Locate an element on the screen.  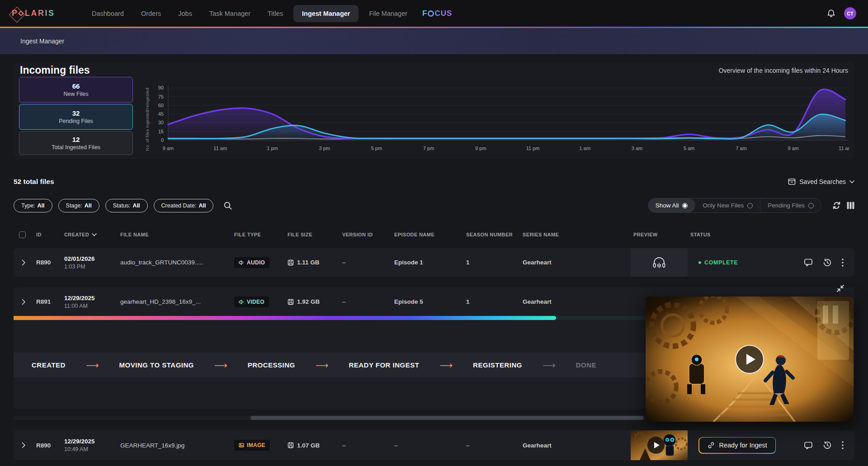
col-created: CREATED is located at coordinates (90, 235).